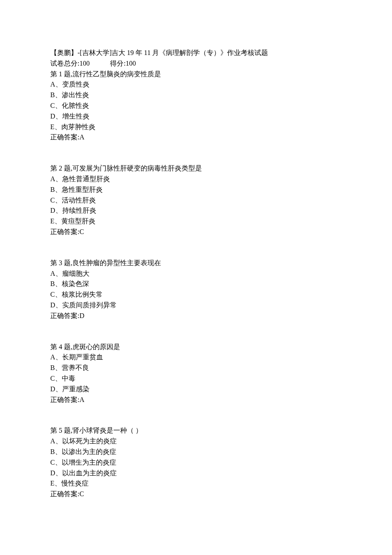 Image resolution: width=392 pixels, height=555 pixels. Describe the element at coordinates (196, 290) in the screenshot. I see `question-block: 第 3 题,良性肿瘤的异型性主要表现在 A、瘤细胞大 B、核染色深 C、核浆比例…` at that location.